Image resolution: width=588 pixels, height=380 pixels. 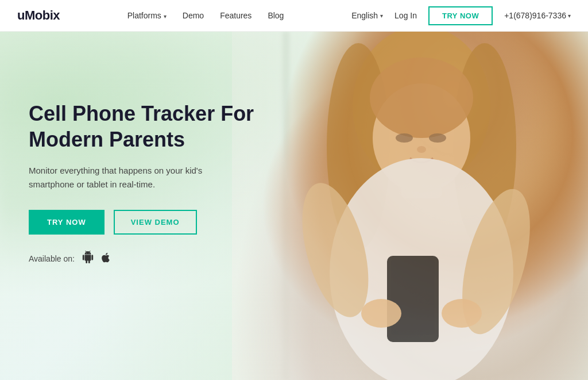 I want to click on site-logo: uMobix, so click(x=38, y=16).